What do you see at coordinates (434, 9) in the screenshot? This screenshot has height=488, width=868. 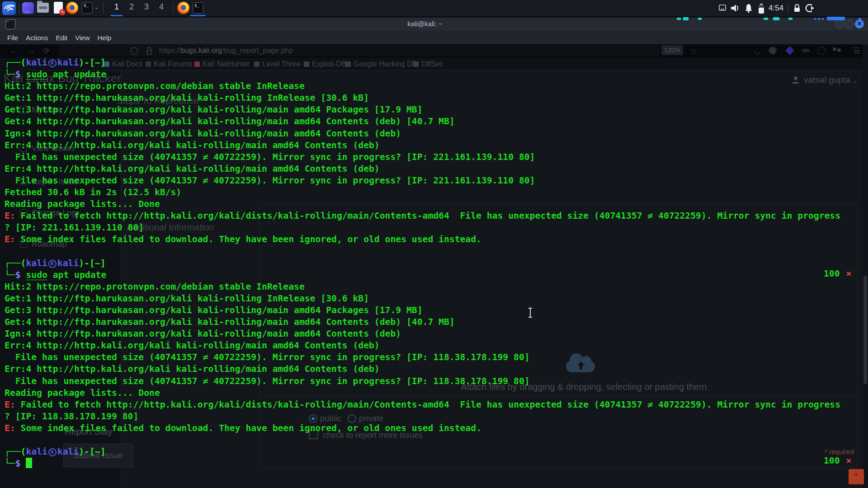 I see `taskbar: … ✎ $_ ⌄ 1 2 3 4 $_ 4:54` at bounding box center [434, 9].